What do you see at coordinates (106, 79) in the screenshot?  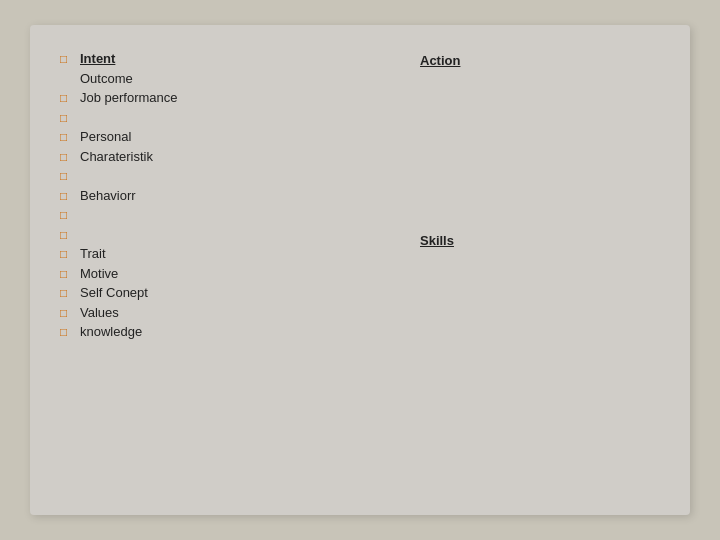 I see `item-outcome: Outcome` at bounding box center [106, 79].